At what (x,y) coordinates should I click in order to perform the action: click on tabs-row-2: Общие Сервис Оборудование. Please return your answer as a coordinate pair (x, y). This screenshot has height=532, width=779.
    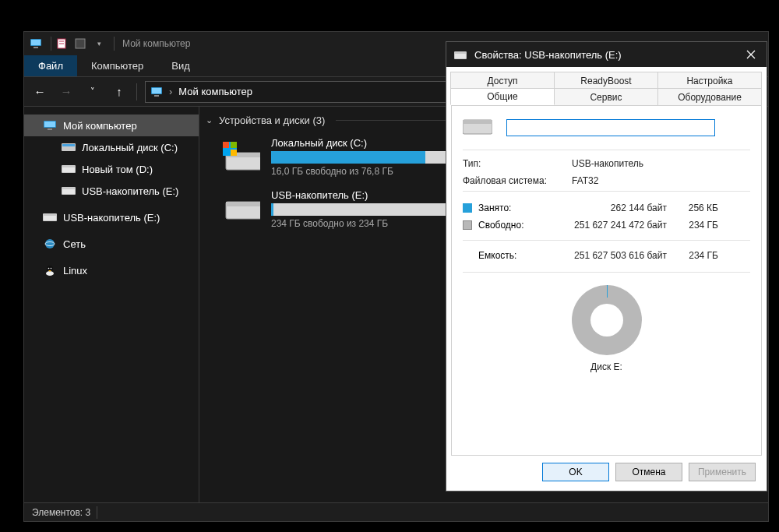
    Looking at the image, I should click on (606, 97).